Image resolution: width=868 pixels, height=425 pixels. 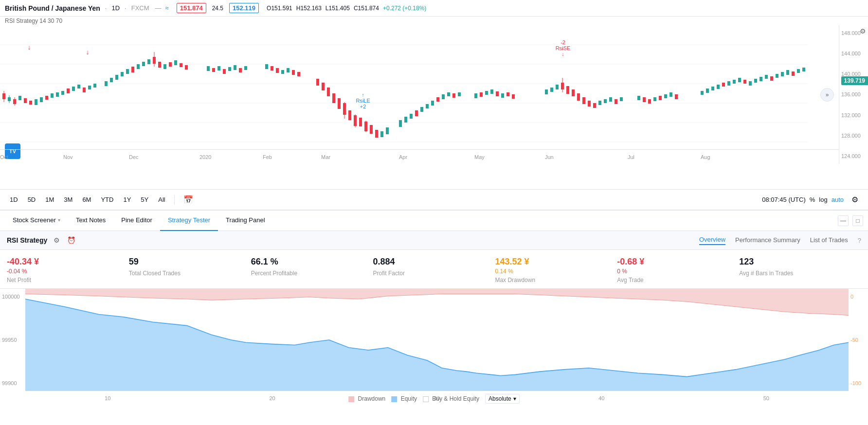 I want to click on timeframe-1y: 1Y, so click(x=127, y=199).